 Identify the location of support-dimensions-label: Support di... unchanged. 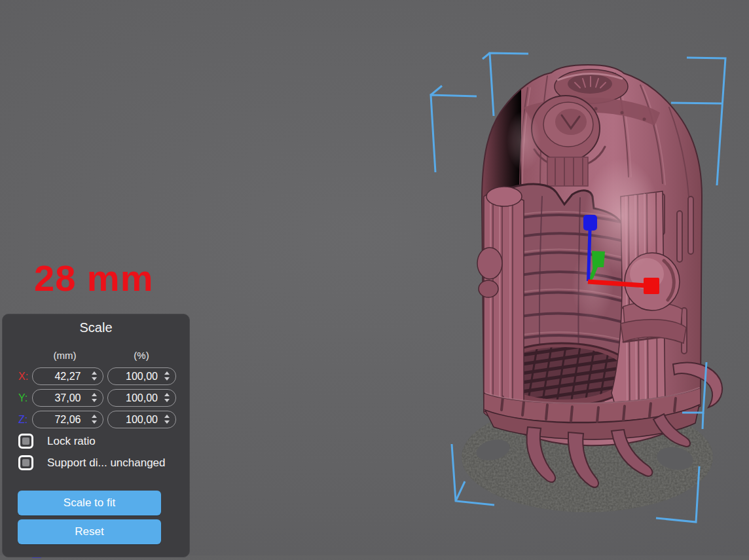
(106, 463).